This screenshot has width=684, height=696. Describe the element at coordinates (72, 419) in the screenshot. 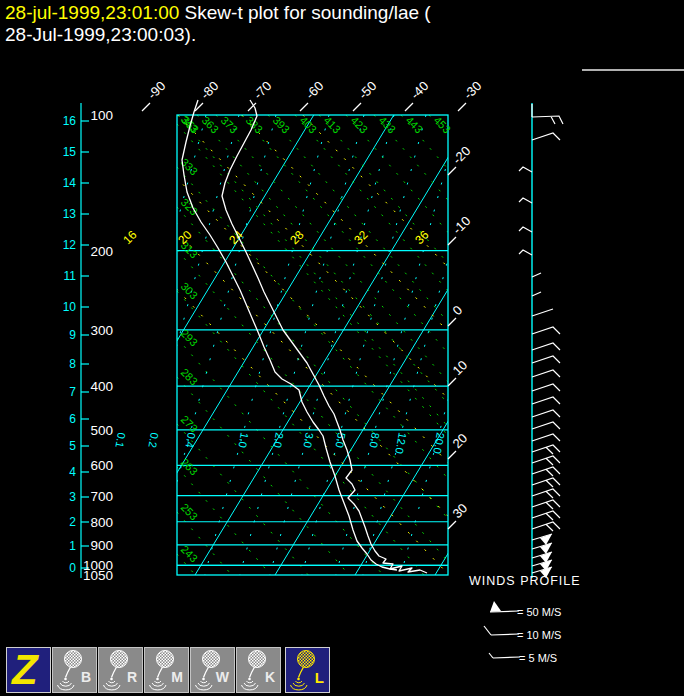

I see `height-label: 6` at that location.